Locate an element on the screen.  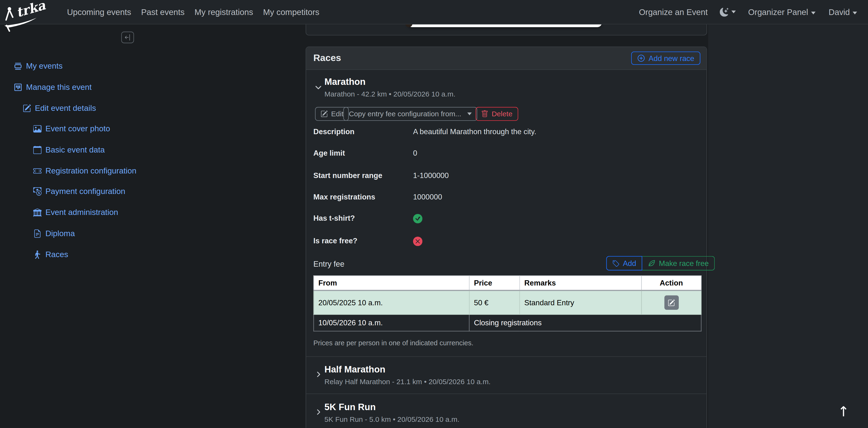
sidebar-item-basic-event-data: Basic event data is located at coordinates (69, 150).